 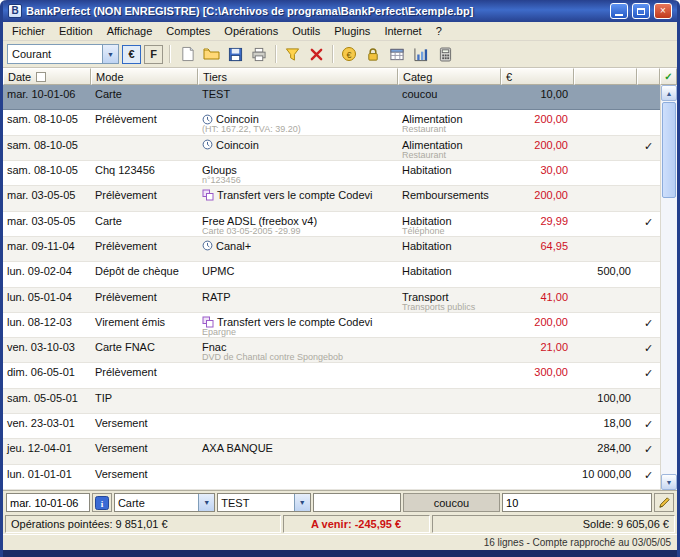 I want to click on cell-pointed: ✓, so click(x=648, y=375).